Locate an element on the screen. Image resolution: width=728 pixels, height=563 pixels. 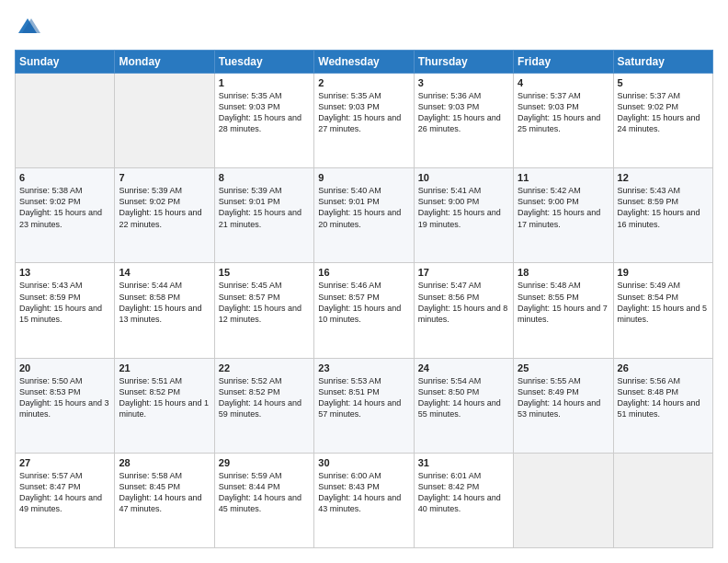
day-number: 21 is located at coordinates (164, 368).